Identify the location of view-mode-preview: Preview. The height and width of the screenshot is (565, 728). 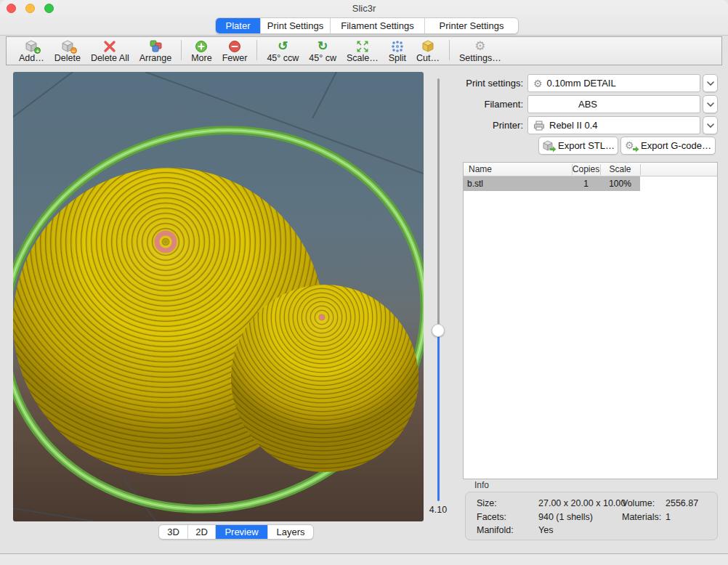
(242, 532).